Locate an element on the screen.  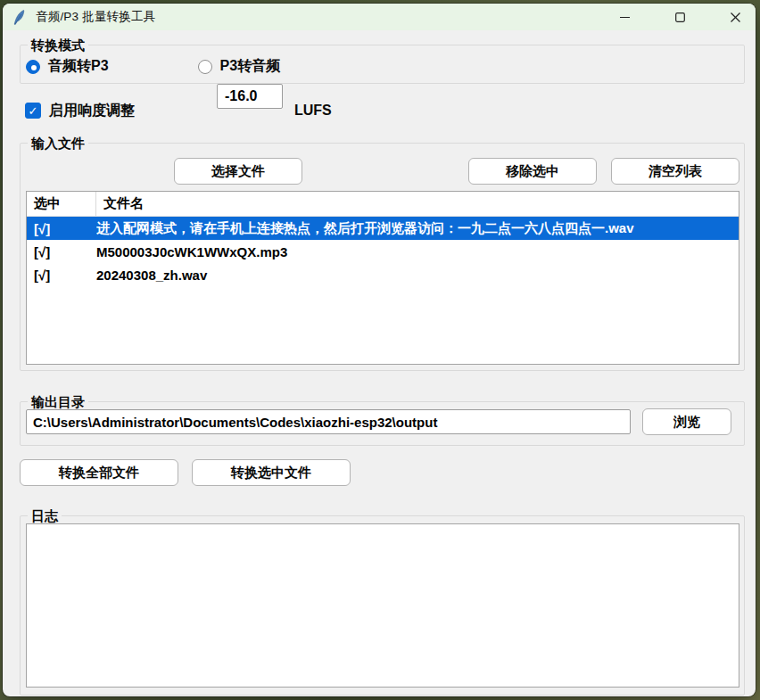
select-files-button: 选择文件 is located at coordinates (238, 171).